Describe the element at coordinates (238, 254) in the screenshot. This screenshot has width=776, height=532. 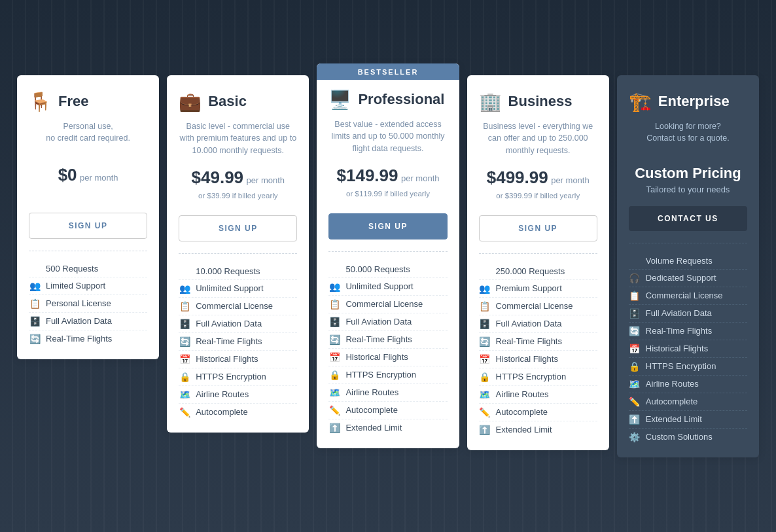
I see `plan-card-basic: 💼 Basic Basic level - commercial use wit…` at that location.